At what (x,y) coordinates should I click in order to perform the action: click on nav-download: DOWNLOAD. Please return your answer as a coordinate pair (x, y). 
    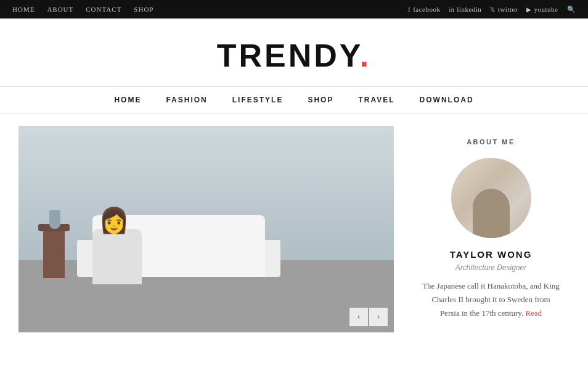
    Looking at the image, I should click on (447, 100).